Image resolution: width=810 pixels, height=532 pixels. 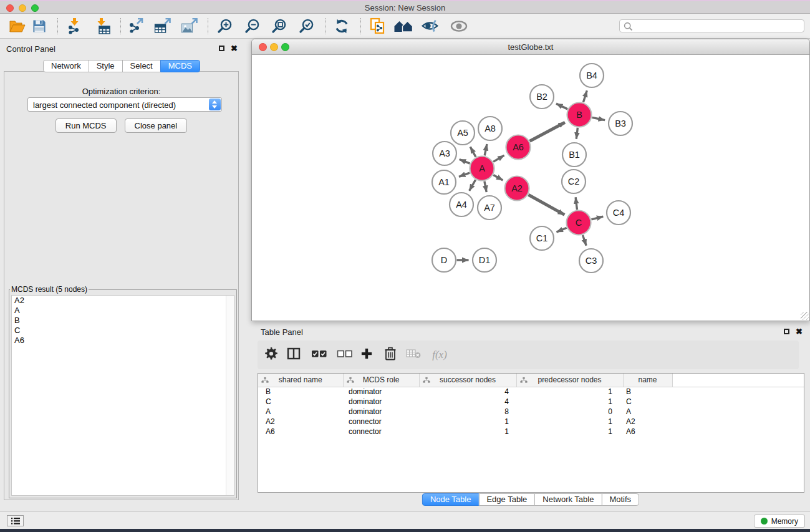 What do you see at coordinates (804, 316) in the screenshot?
I see `resize-grip-icon` at bounding box center [804, 316].